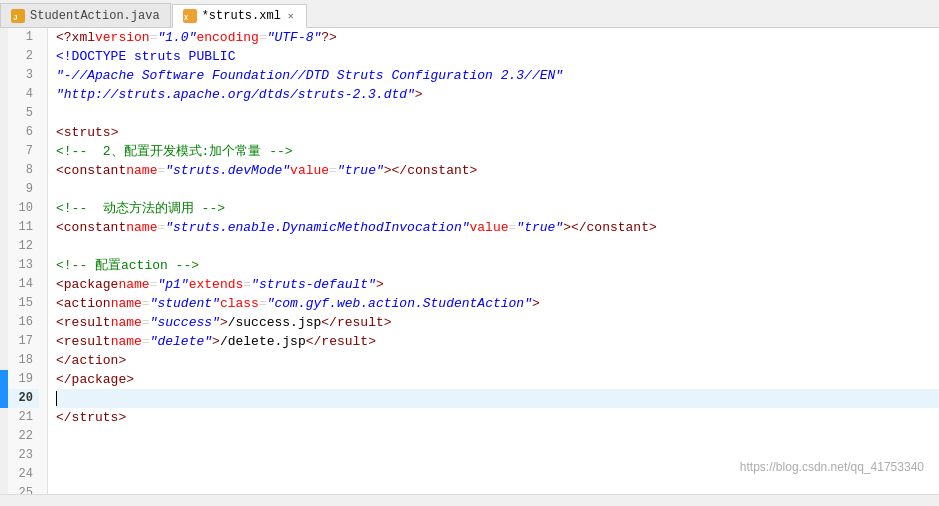 This screenshot has width=939, height=506. I want to click on code-line-11: <constant name="struts.enable.DynamicMet…, so click(498, 228).